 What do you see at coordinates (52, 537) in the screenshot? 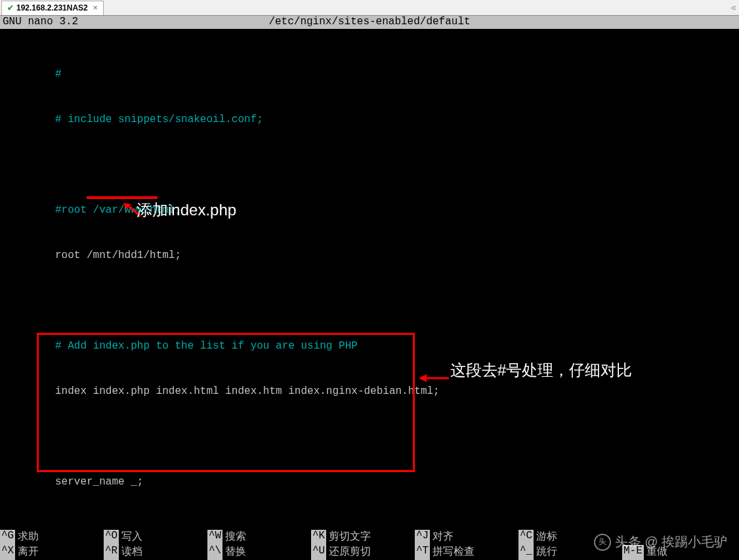
I see `shortcut-help: ^G求助` at bounding box center [52, 537].